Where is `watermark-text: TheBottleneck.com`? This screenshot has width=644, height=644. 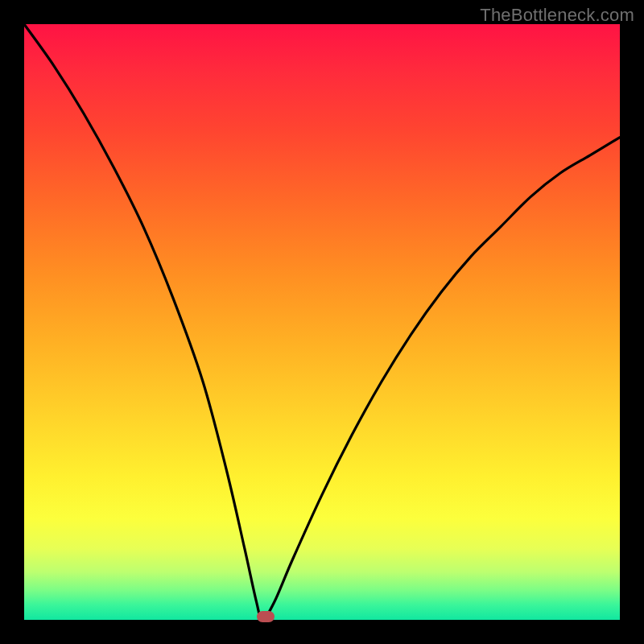 watermark-text: TheBottleneck.com is located at coordinates (557, 15).